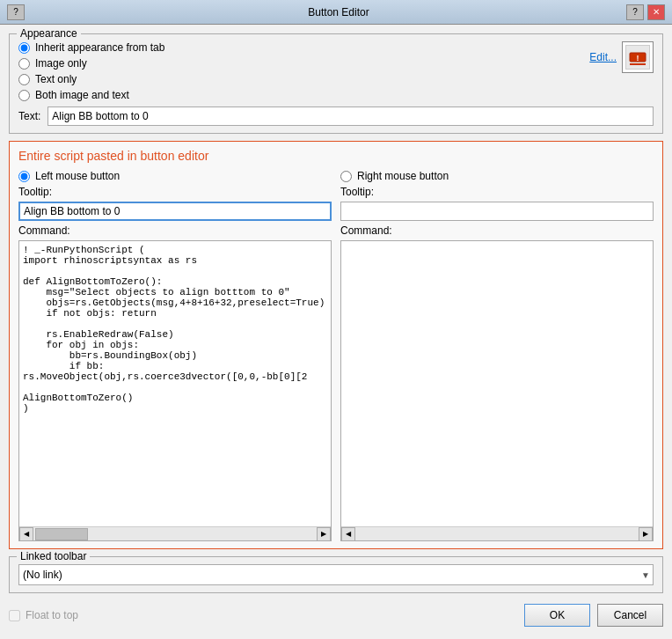 The image size is (672, 639). Describe the element at coordinates (26, 534) in the screenshot. I see `left-scroll-left: ◀` at that location.